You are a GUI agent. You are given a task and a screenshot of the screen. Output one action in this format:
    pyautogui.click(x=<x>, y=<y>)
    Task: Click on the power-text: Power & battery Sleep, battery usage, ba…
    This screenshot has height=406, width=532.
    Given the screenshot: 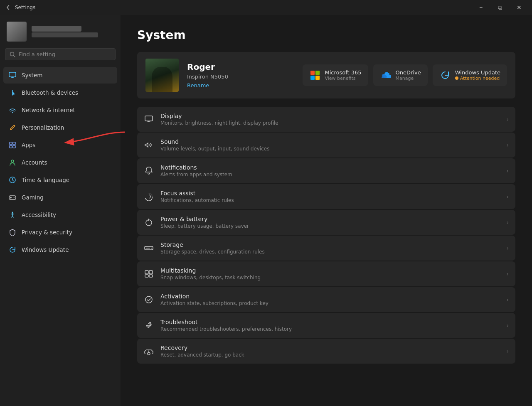 What is the action you would take?
    pyautogui.click(x=330, y=222)
    